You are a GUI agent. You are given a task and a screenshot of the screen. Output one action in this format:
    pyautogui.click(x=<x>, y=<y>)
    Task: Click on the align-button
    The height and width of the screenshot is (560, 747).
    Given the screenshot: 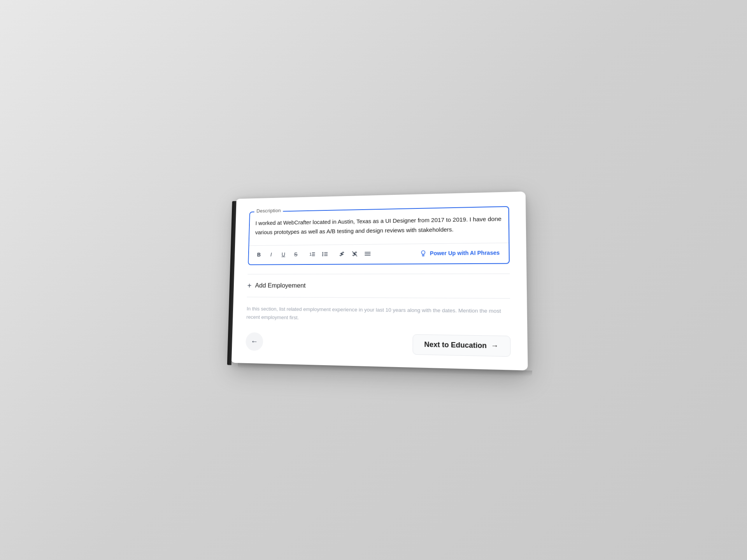 What is the action you would take?
    pyautogui.click(x=368, y=254)
    